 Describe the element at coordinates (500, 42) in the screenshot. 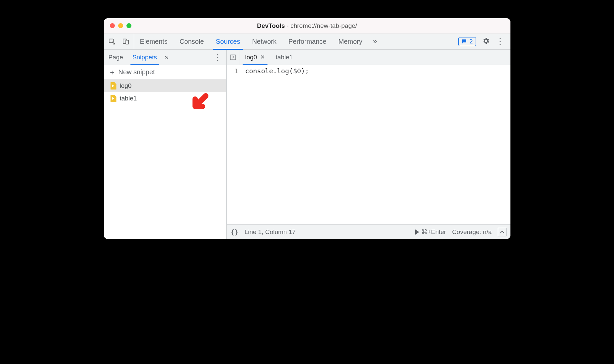

I see `kebab-menu-icon: ⋮` at that location.